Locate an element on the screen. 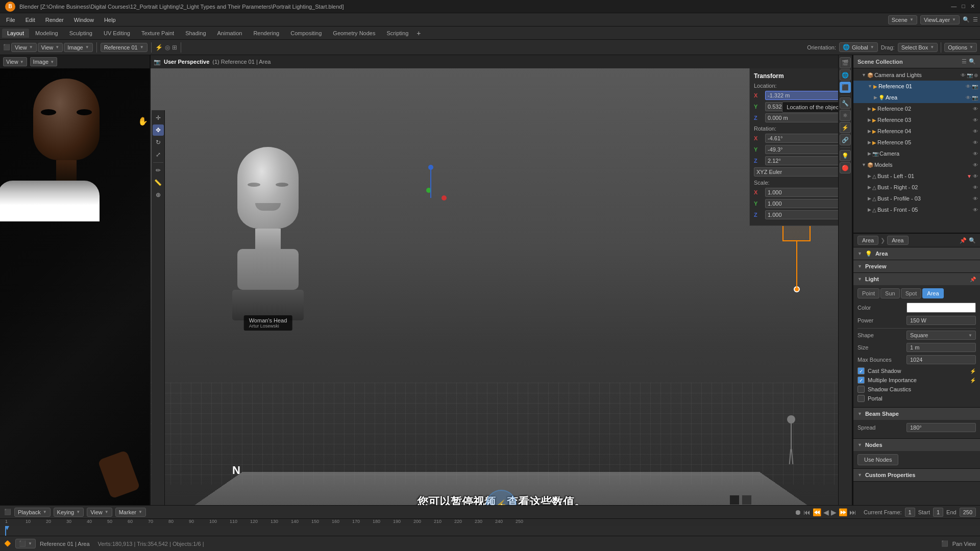  menu-file: File is located at coordinates (11, 20).